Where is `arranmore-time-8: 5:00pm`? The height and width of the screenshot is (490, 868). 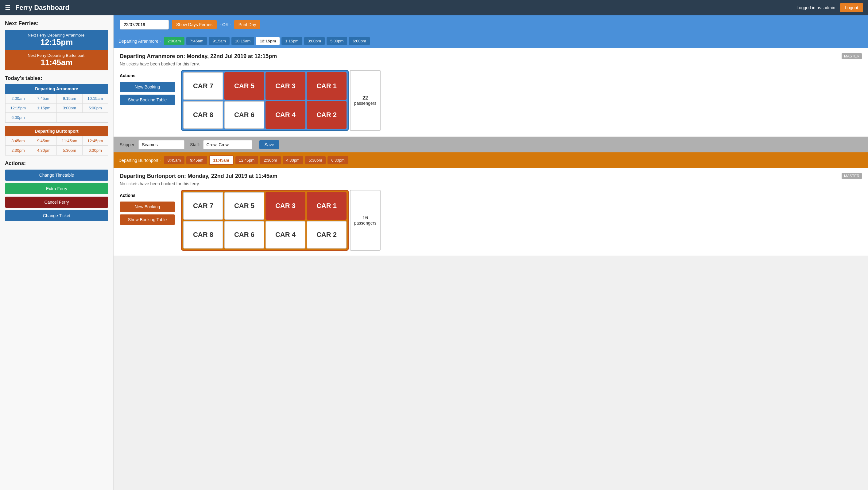 arranmore-time-8: 5:00pm is located at coordinates (95, 108).